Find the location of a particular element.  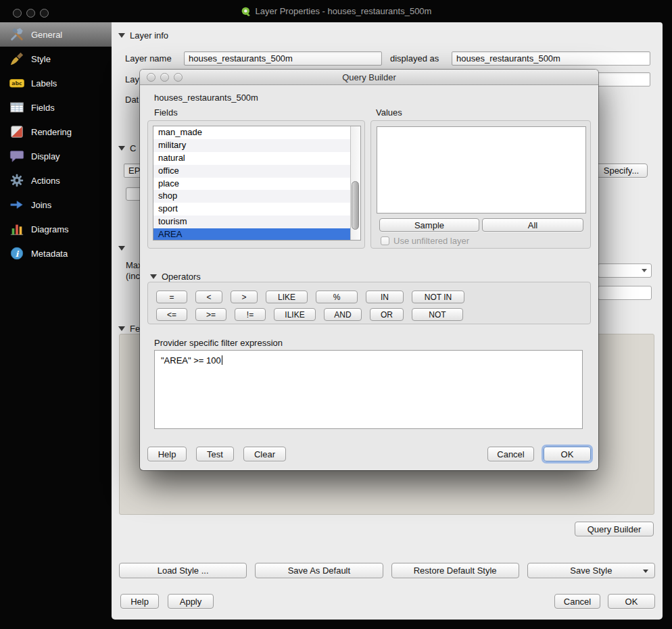

sidebar-item-diagrams: Diagrams is located at coordinates (55, 229).